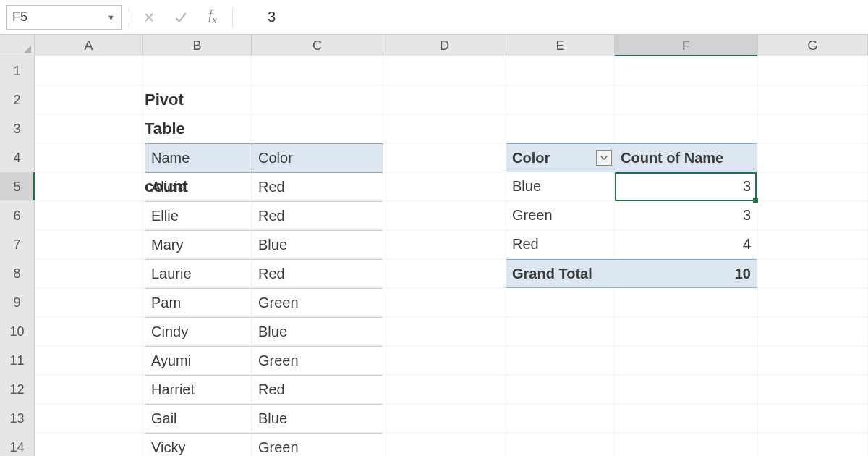 Image resolution: width=868 pixels, height=456 pixels. I want to click on row-header-2: 2, so click(17, 100).